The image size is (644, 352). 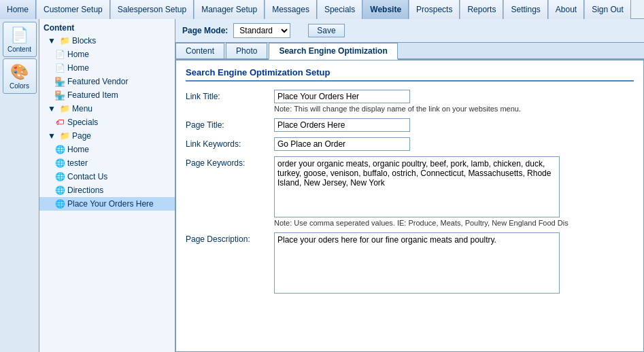 I want to click on tree-label-directions: Directions, so click(x=86, y=190).